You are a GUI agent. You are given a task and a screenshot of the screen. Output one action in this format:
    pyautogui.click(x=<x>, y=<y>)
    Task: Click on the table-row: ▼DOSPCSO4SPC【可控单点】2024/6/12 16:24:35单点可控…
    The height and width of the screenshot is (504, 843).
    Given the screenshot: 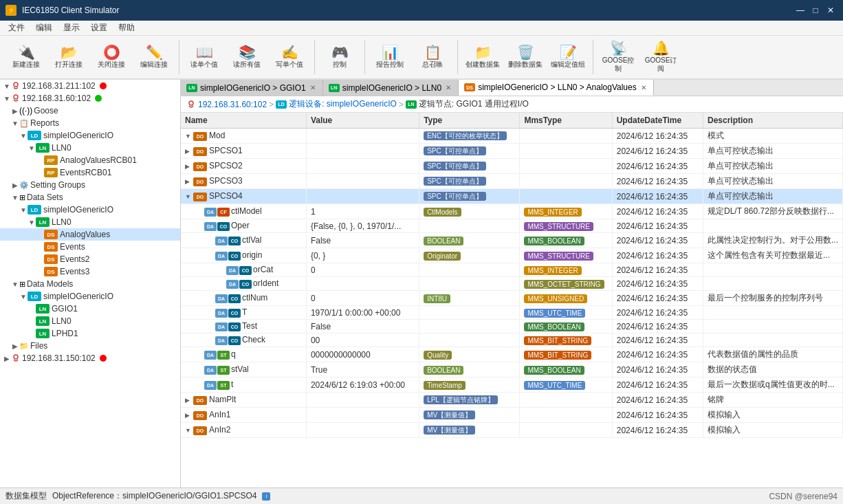 What is the action you would take?
    pyautogui.click(x=512, y=197)
    